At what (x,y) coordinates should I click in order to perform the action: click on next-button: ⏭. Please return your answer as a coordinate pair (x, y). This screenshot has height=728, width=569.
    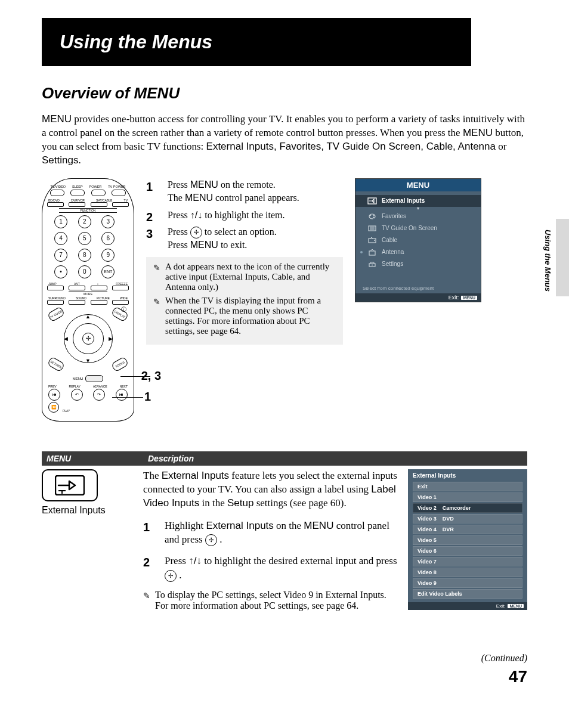
    Looking at the image, I should click on (122, 395).